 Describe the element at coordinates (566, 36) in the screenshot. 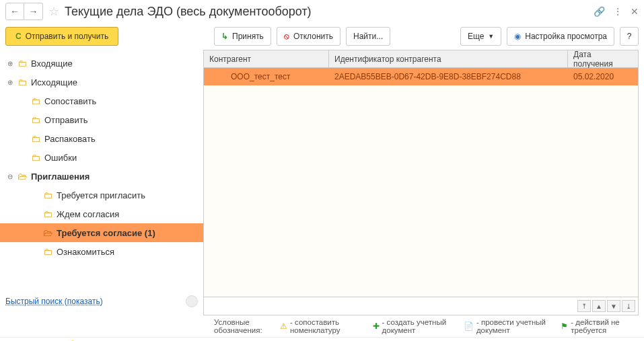

I see `view-settings-label: Настройка просмотра` at that location.